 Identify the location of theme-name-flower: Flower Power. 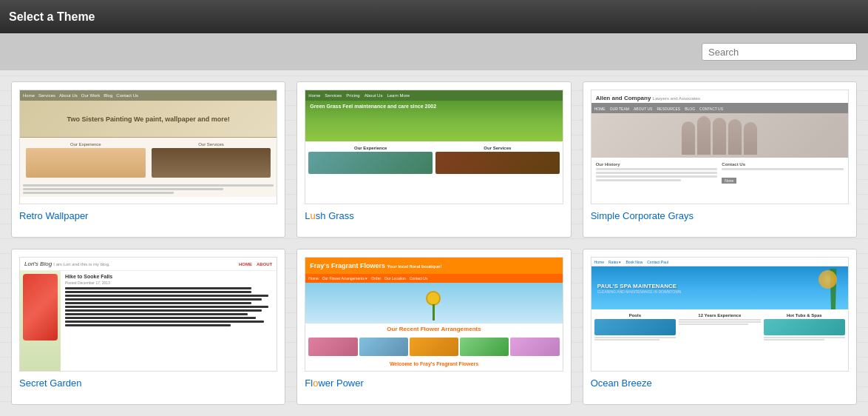
(433, 383).